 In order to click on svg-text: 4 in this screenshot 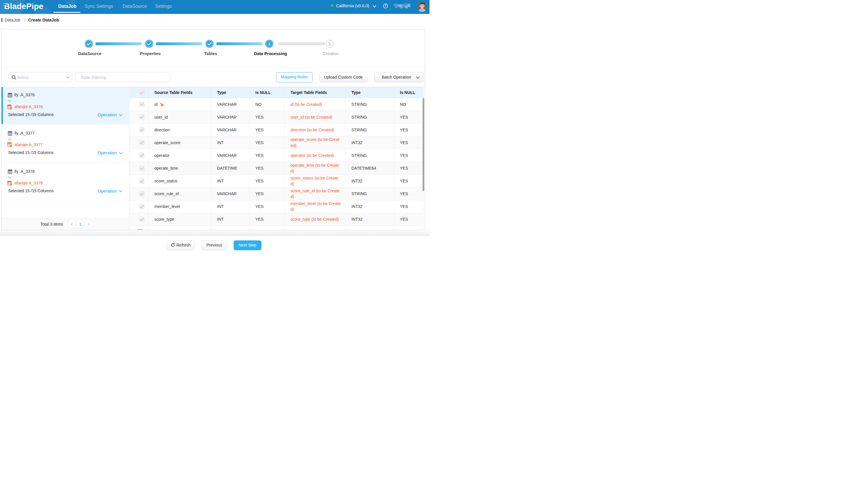, I will do `click(269, 44)`.